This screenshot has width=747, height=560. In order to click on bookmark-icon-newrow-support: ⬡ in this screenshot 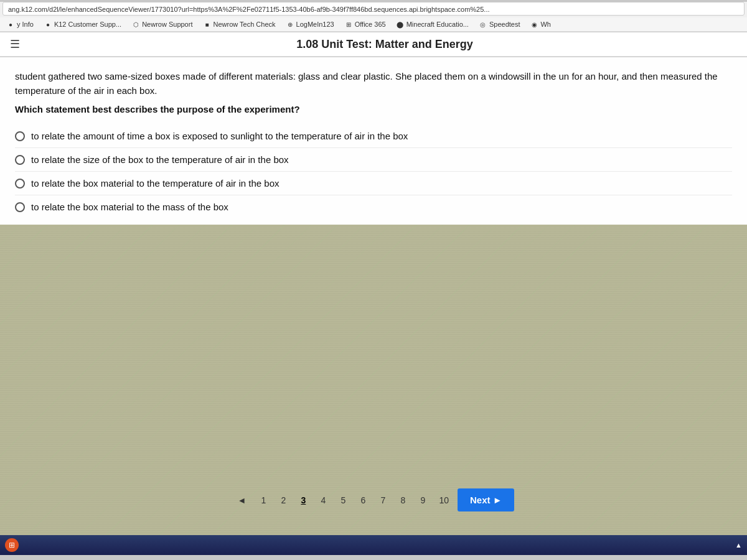, I will do `click(136, 24)`.